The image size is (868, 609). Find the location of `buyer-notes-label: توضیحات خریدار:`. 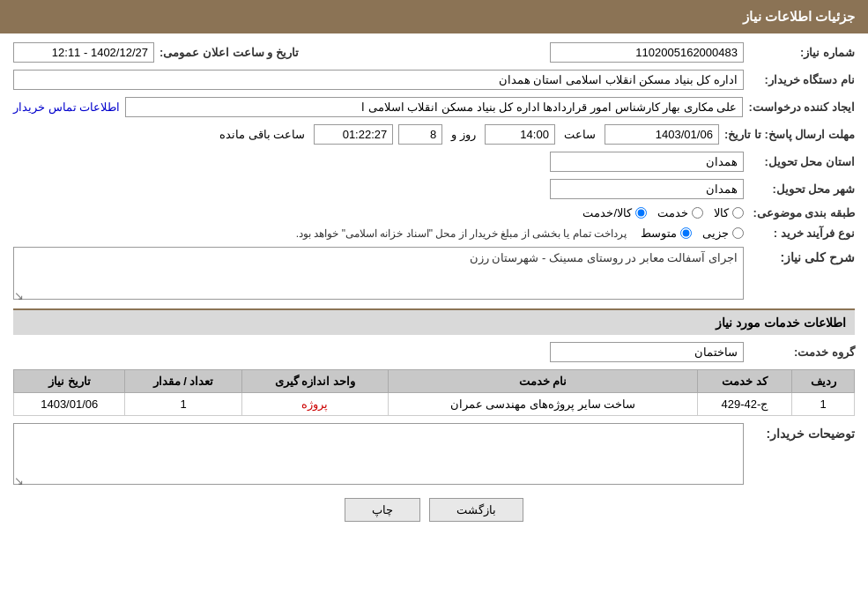

buyer-notes-label: توضیحات خریدار: is located at coordinates (802, 432).